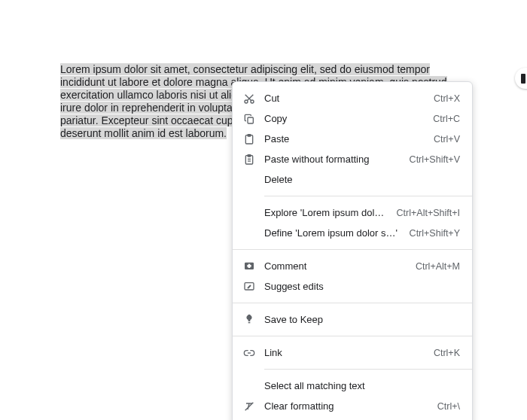  I want to click on menu-item-save-to-keep: Save to Keep, so click(352, 319).